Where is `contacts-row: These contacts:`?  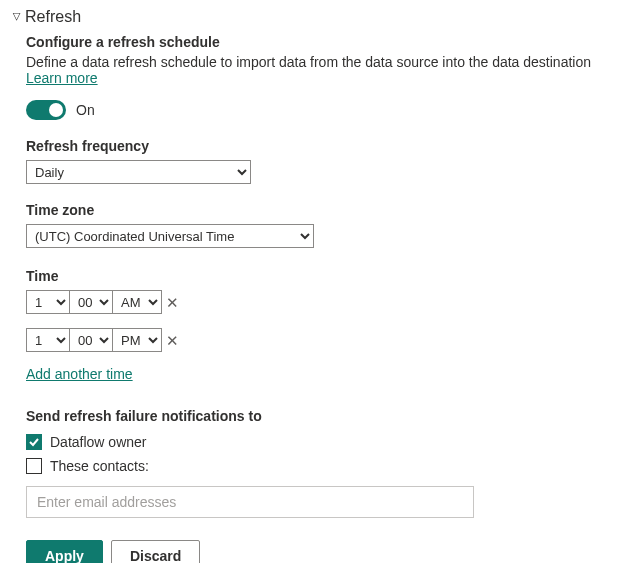
contacts-row: These contacts: is located at coordinates (316, 466).